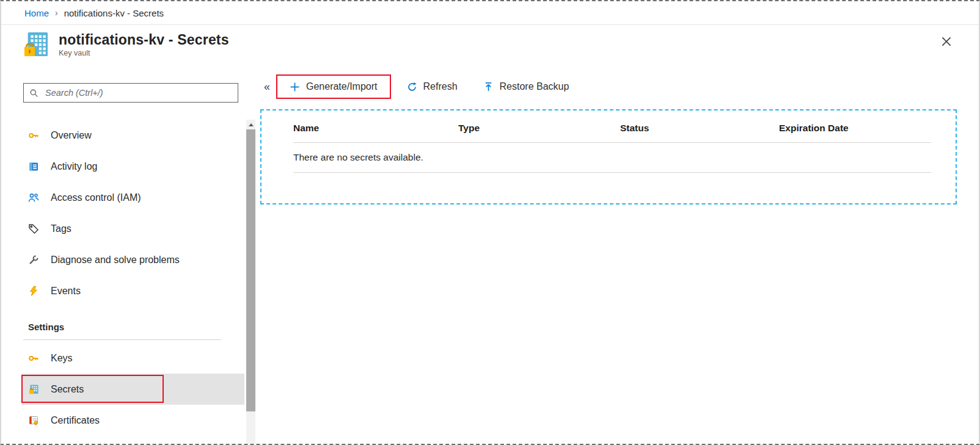  I want to click on activity-log-icon, so click(34, 167).